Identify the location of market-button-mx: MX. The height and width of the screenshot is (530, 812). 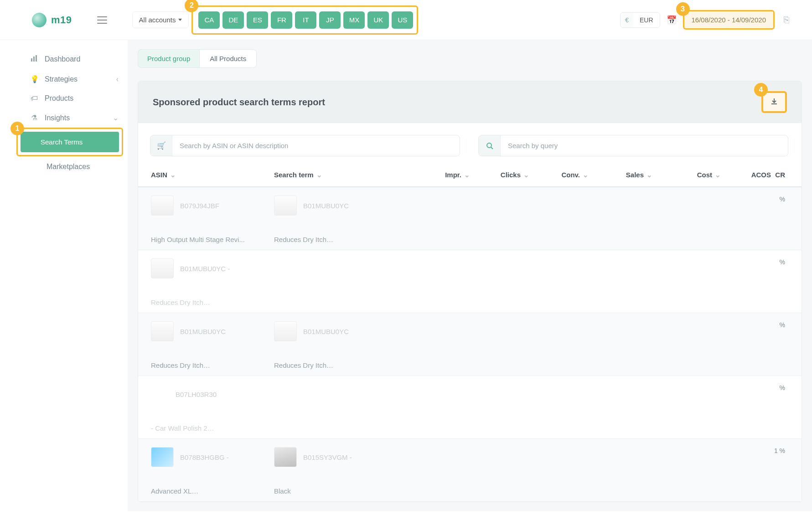
(354, 20).